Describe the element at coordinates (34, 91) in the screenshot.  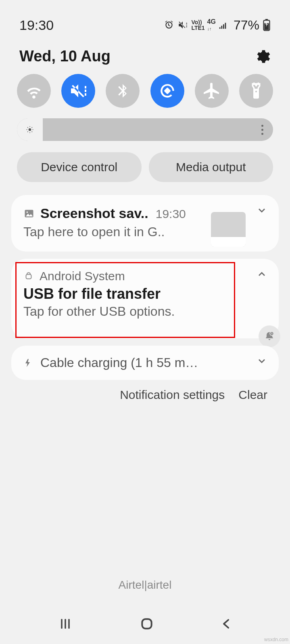
I see `wifi-icon` at that location.